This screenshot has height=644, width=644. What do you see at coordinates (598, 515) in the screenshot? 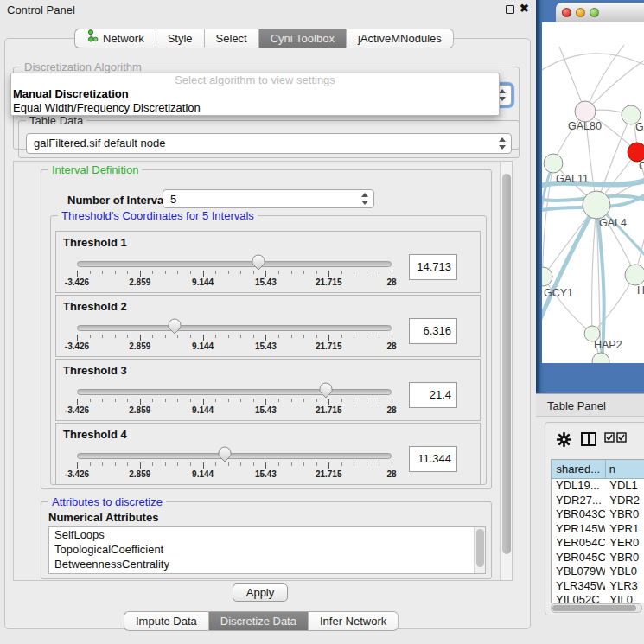
I see `table-row: YBR043CYBR0` at bounding box center [598, 515].